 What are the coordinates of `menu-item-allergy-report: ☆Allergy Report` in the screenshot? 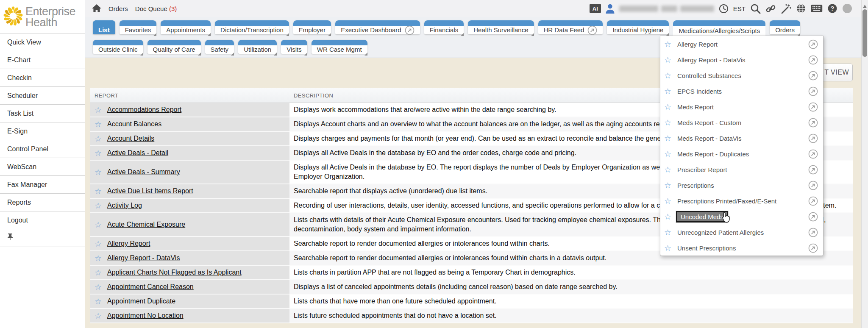 It's located at (742, 44).